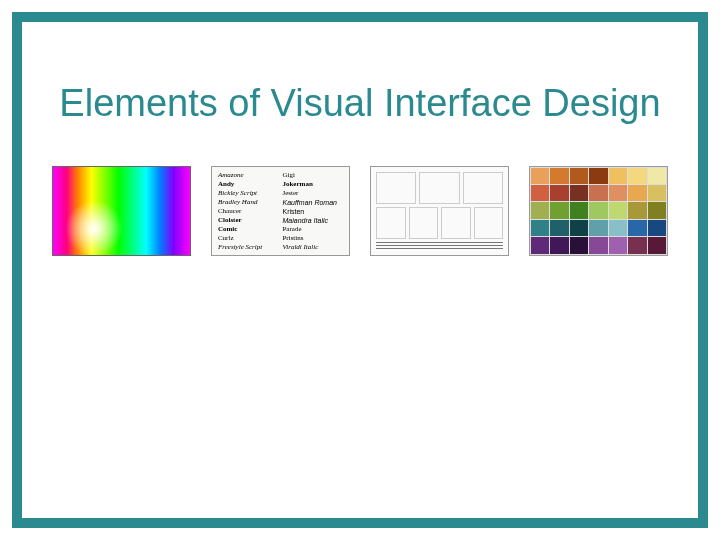  What do you see at coordinates (440, 211) in the screenshot?
I see `thumbnail-layout` at bounding box center [440, 211].